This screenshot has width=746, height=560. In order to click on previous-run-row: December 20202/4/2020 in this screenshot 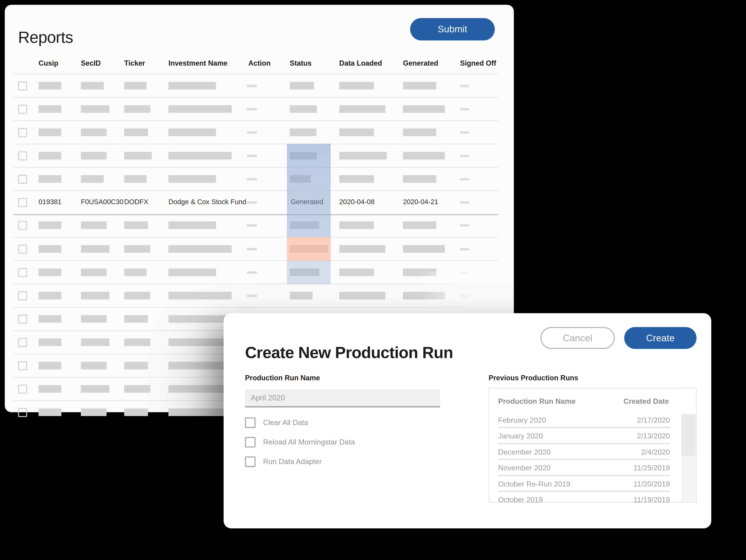, I will do `click(584, 452)`.